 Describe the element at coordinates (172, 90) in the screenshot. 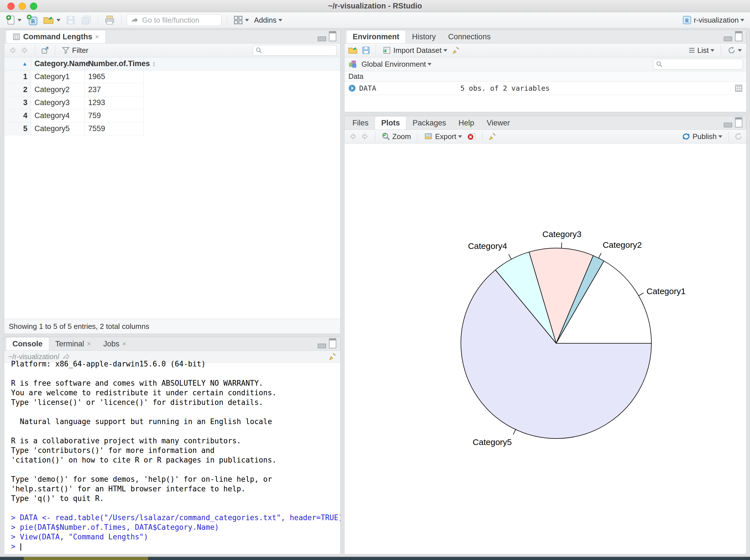

I see `table-row: 2Category2237` at that location.